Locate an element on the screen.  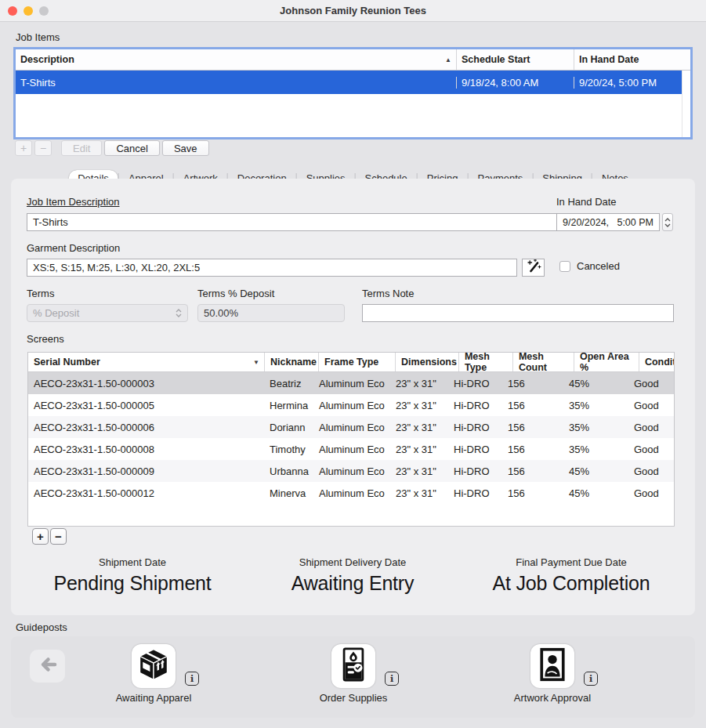
shipment-date-status: Shipment Date Pending Shipment is located at coordinates (132, 575).